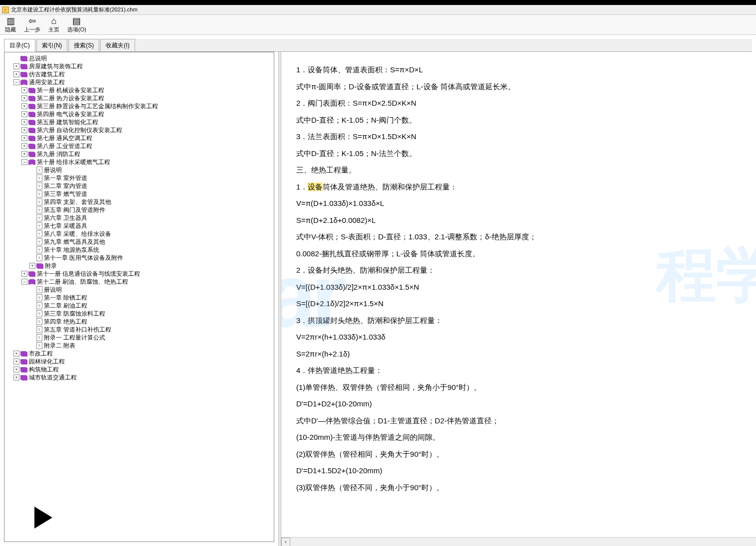 The image size is (756, 546). Describe the element at coordinates (78, 234) in the screenshot. I see `tree-item: 第八章 采暖、给排水设备` at that location.